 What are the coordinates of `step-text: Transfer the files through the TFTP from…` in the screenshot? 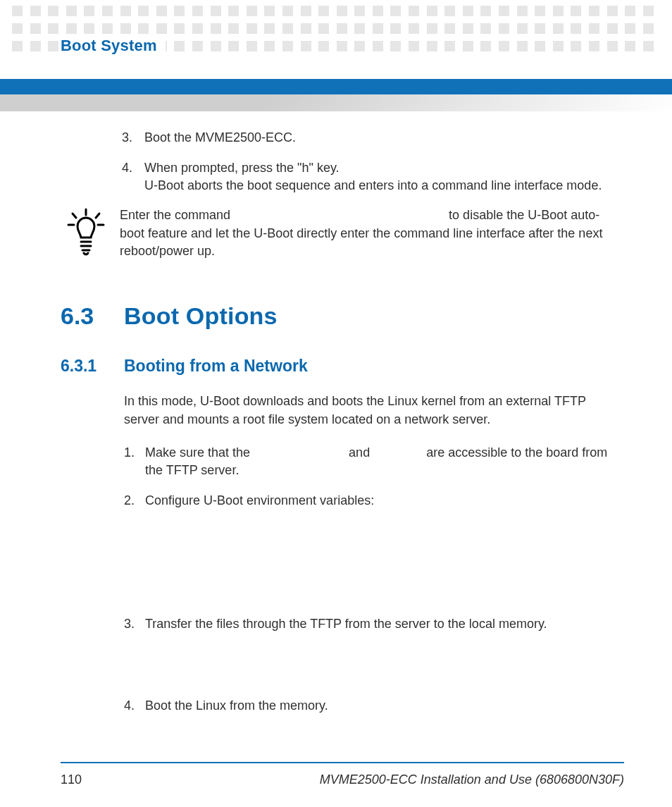 It's located at (347, 624).